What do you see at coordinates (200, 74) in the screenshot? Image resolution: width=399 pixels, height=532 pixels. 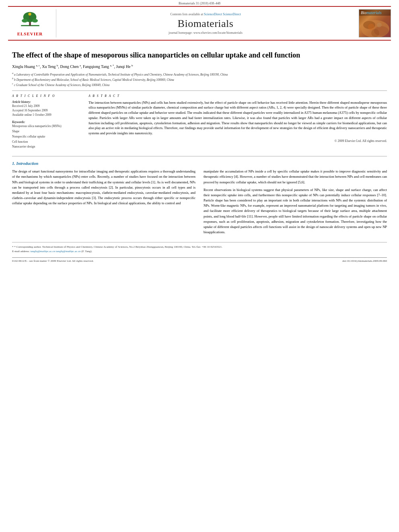 I see `affiliation-a: a a Laboratory of Controllable Preparati…` at bounding box center [200, 74].